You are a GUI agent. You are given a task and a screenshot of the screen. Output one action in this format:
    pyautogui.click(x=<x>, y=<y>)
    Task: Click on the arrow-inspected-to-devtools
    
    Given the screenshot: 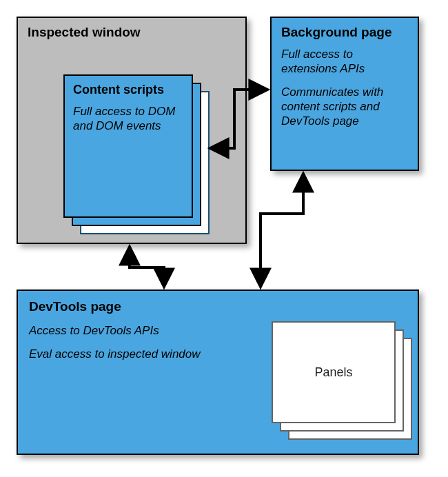 What is the action you would take?
    pyautogui.click(x=147, y=267)
    